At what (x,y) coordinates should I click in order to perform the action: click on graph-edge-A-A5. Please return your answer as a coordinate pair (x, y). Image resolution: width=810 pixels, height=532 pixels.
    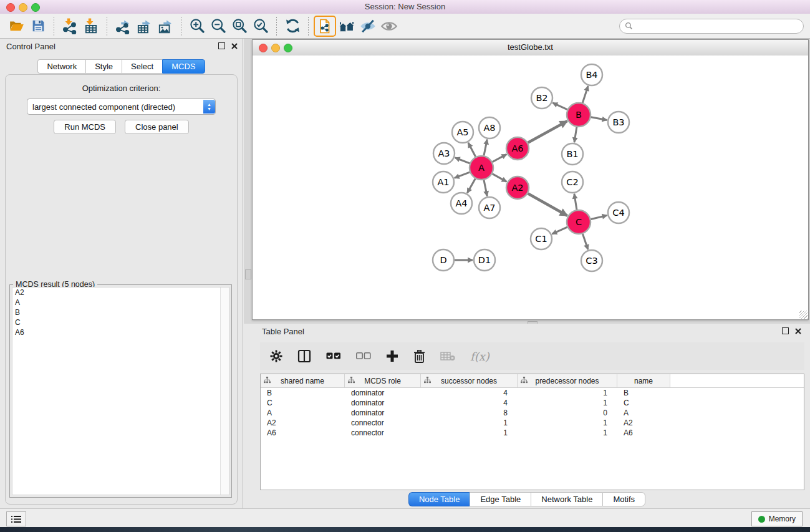
    Looking at the image, I should click on (472, 150).